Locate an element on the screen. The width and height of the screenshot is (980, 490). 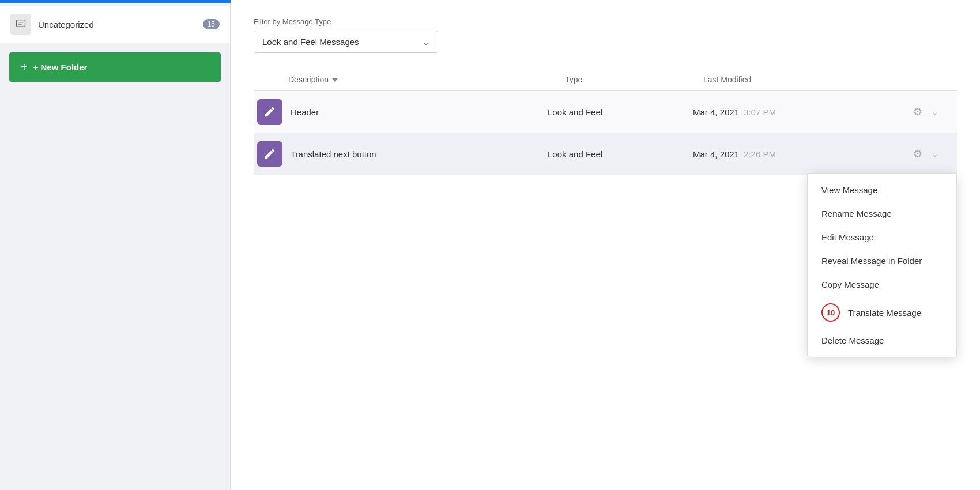
context-menu-delete-label: Delete Message is located at coordinates (853, 340).